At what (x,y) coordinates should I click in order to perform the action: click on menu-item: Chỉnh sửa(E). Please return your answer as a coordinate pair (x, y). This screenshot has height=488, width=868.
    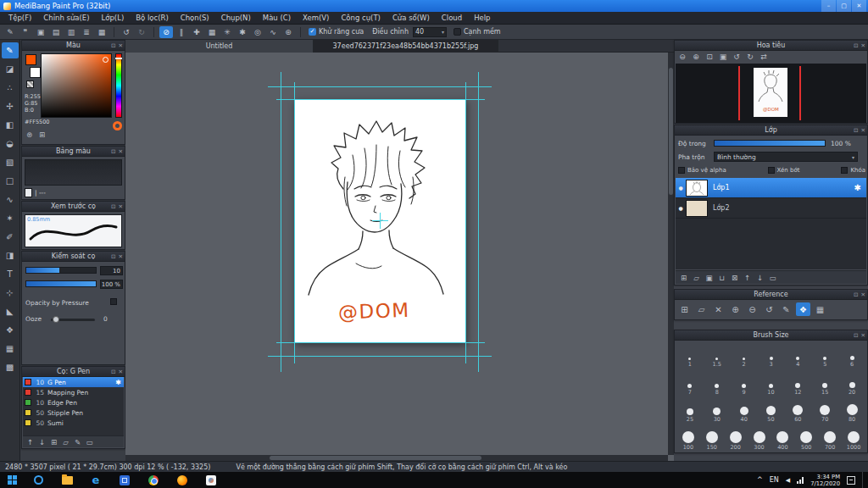
    Looking at the image, I should click on (66, 19).